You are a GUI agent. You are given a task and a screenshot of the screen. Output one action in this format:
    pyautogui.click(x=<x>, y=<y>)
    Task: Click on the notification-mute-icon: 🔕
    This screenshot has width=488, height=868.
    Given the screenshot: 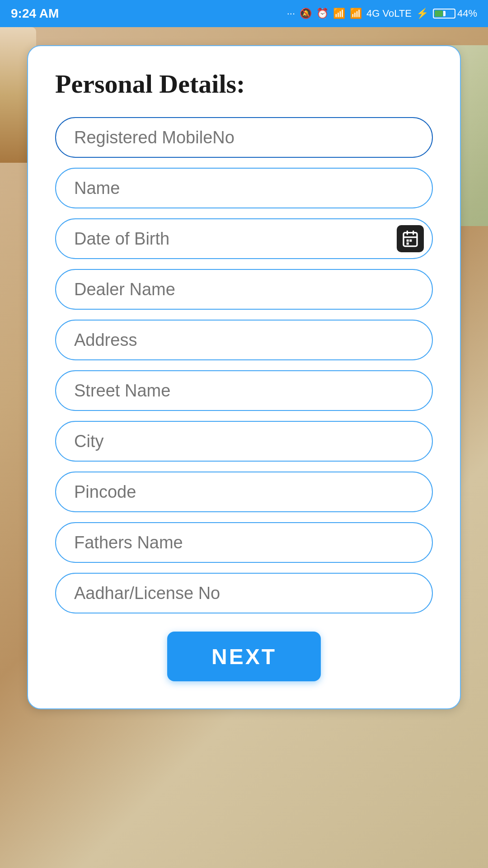 What is the action you would take?
    pyautogui.click(x=305, y=14)
    